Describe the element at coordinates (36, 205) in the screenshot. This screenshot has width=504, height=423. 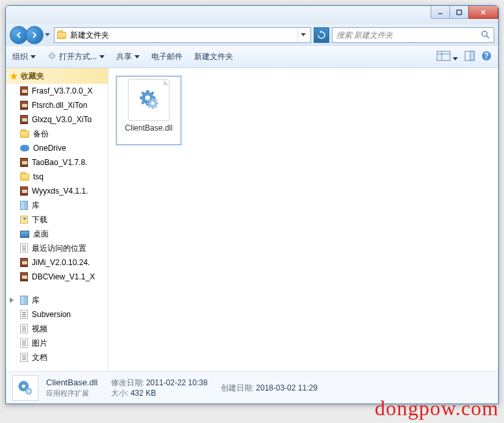
I see `sidebar-item-label: 库` at that location.